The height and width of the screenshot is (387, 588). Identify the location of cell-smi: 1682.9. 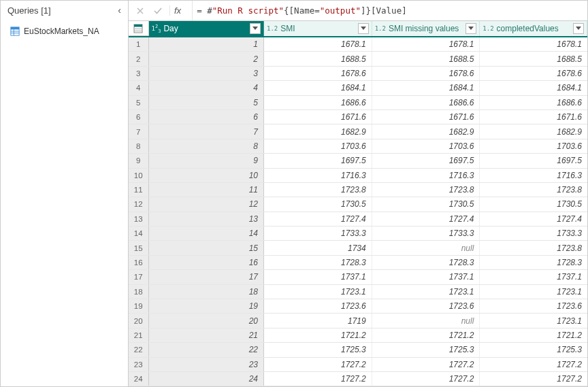
(318, 131).